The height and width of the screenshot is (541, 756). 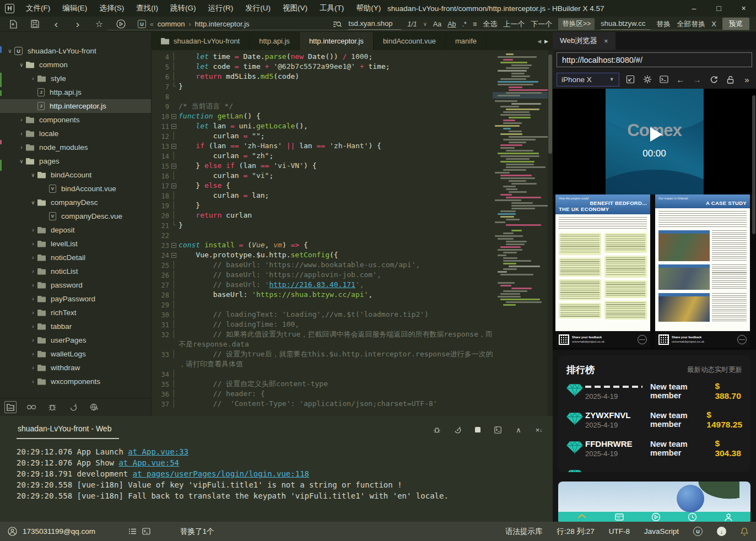 I want to click on search-icon, so click(x=337, y=24).